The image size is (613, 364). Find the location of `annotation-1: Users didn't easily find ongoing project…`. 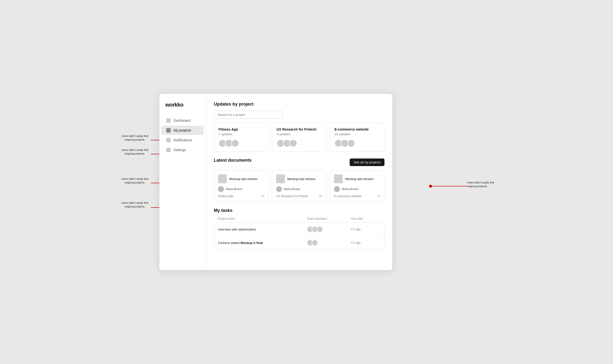

annotation-1: Users didn't easily find ongoing project… is located at coordinates (135, 138).